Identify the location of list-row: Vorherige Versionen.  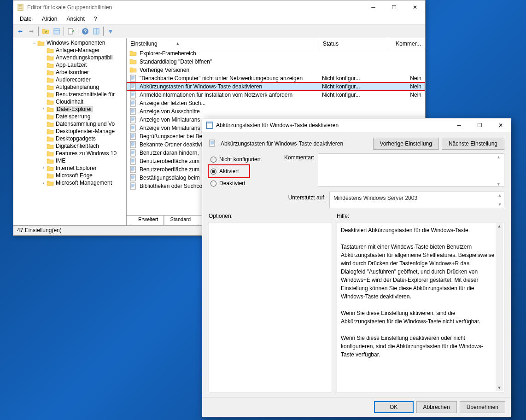
(276, 70).